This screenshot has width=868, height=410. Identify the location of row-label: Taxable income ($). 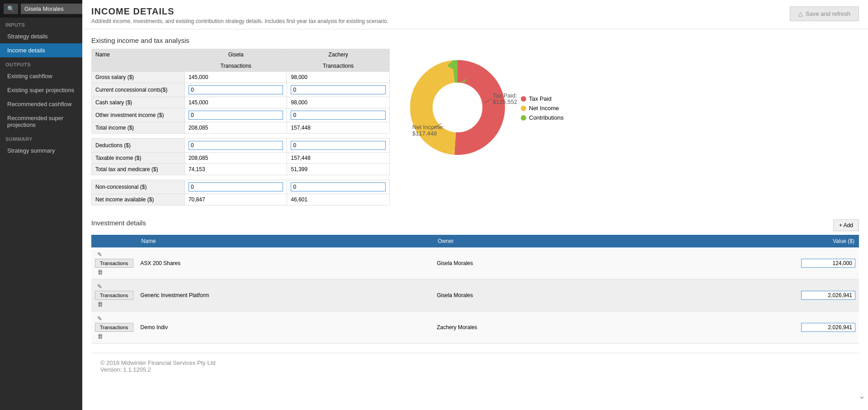
(138, 158).